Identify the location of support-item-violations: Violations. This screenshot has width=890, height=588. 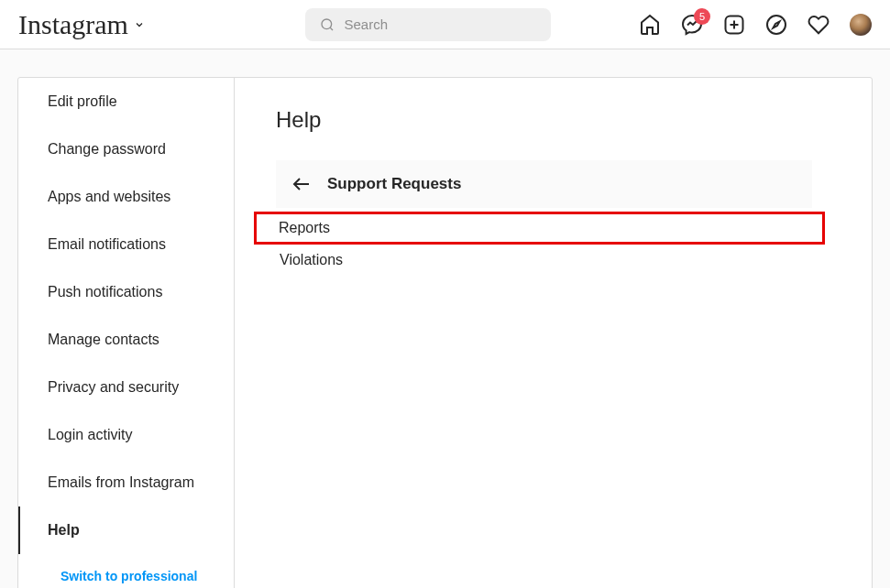
(544, 260).